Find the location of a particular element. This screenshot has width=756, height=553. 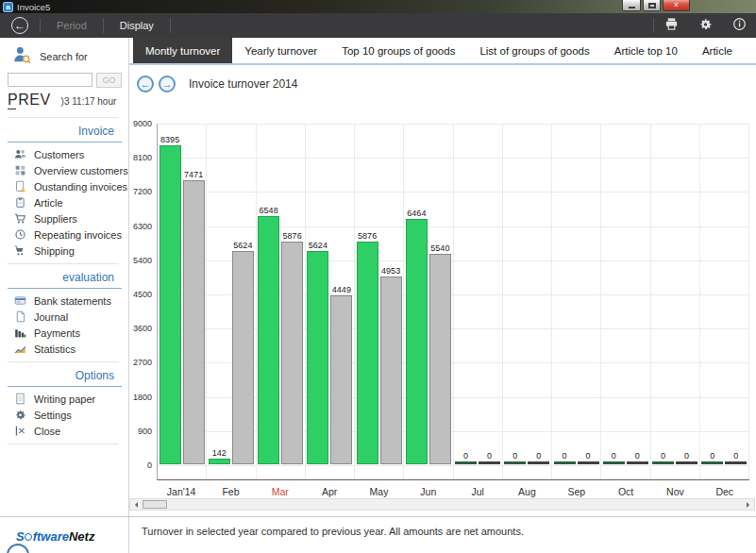

toolbar-separator is located at coordinates (170, 25).